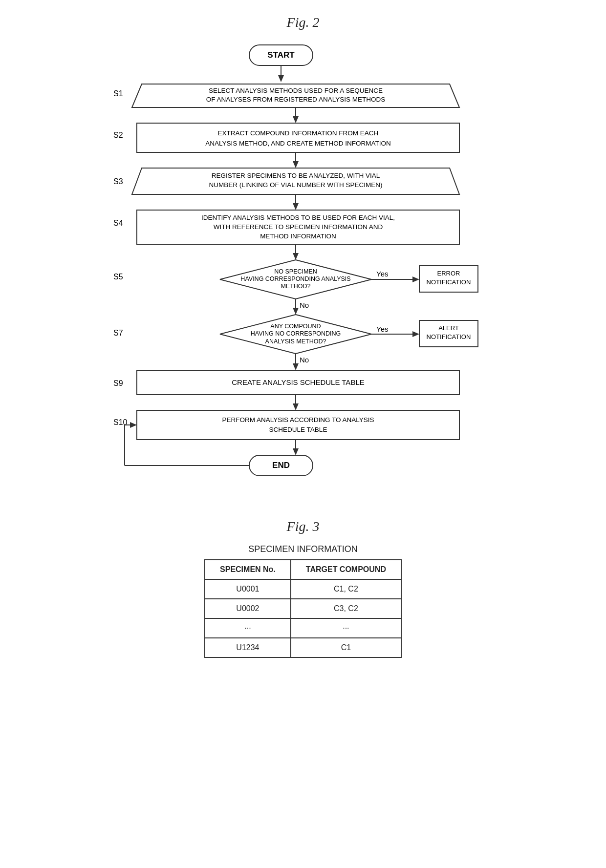 This screenshot has height=868, width=606. What do you see at coordinates (296, 341) in the screenshot?
I see `s7-text-line3: ANALYSIS METHOD?` at bounding box center [296, 341].